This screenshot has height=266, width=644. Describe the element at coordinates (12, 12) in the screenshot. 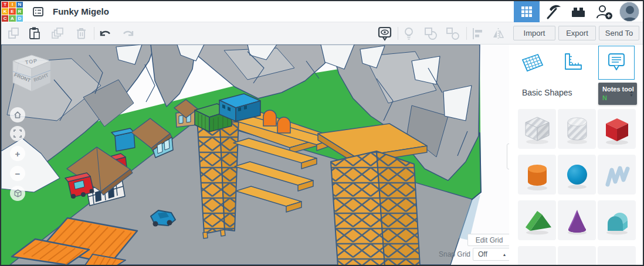

I see `tinkercad-logo: T I N K E R C A D` at that location.